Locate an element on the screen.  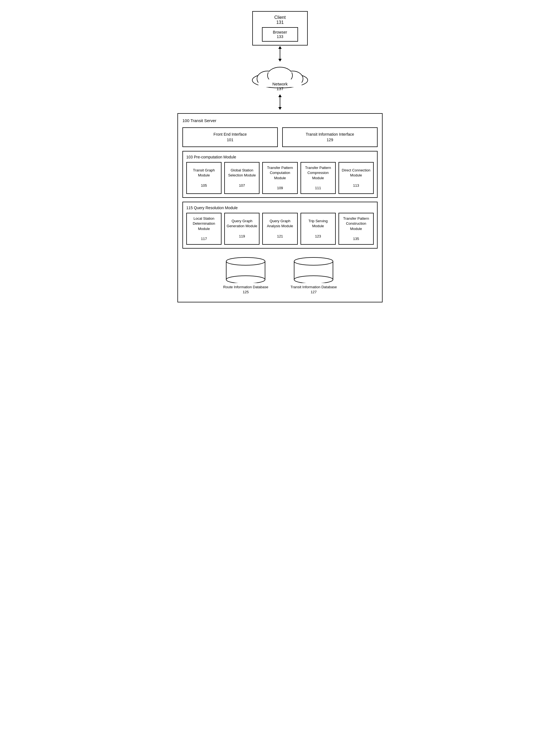
transfer-pattern-comp-number: 109 is located at coordinates (280, 188).